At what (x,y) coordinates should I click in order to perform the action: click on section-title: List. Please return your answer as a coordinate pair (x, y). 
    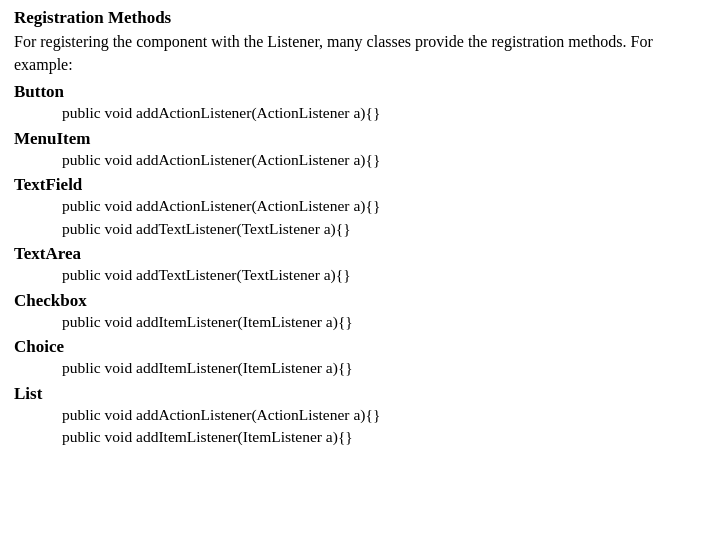
    Looking at the image, I should click on (360, 394).